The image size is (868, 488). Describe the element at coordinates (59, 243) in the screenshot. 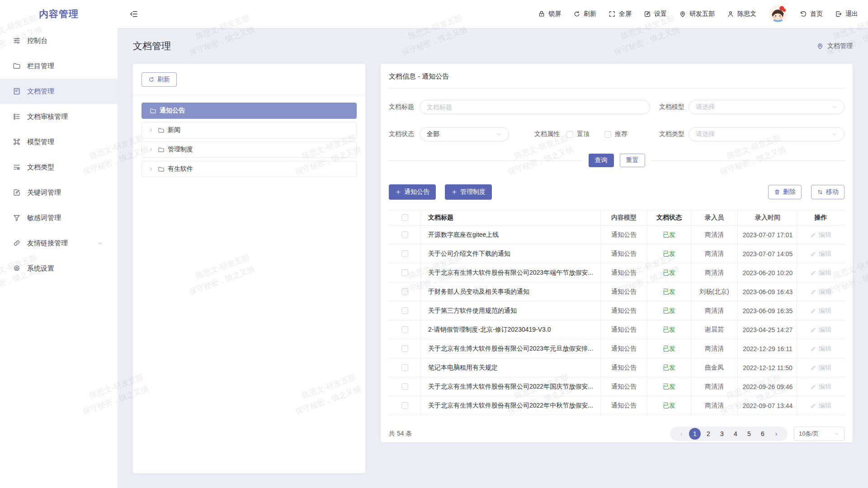

I see `sidebar-item-友情链接管理: 友情链接管理` at that location.